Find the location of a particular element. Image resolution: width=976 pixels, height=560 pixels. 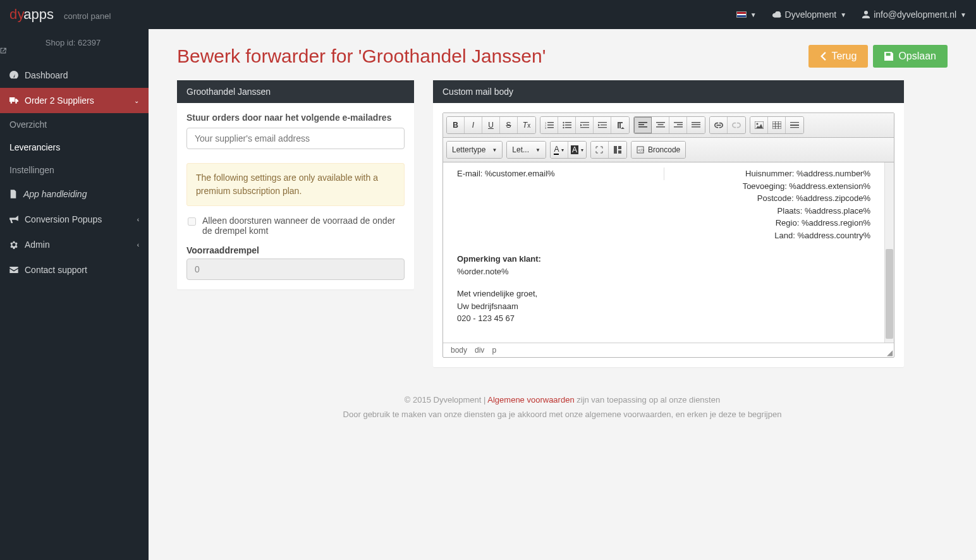

sidebar-subitem-instellingen: Instellingen is located at coordinates (75, 170).